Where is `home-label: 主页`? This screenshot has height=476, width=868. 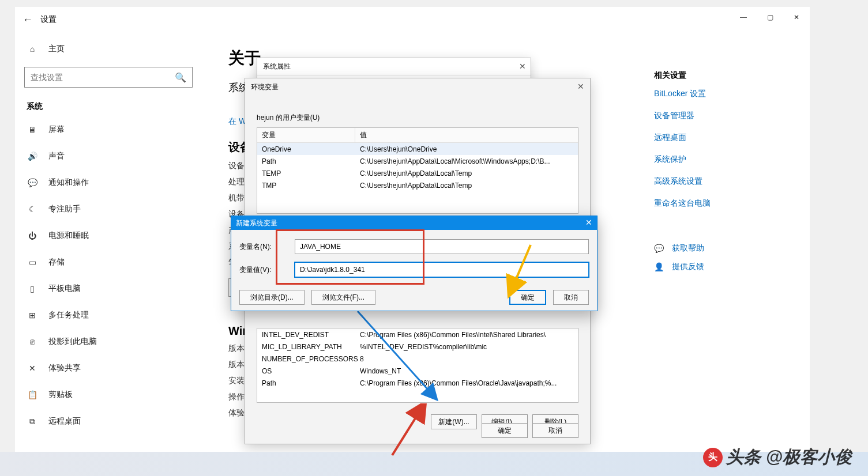
home-label: 主页 is located at coordinates (57, 49).